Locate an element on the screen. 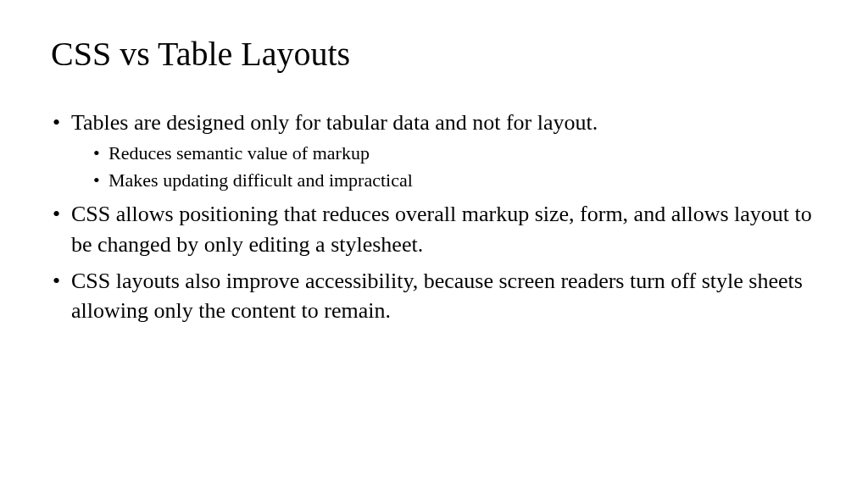 The image size is (868, 488). slide-title: CSS vs Table Layouts is located at coordinates (434, 54).